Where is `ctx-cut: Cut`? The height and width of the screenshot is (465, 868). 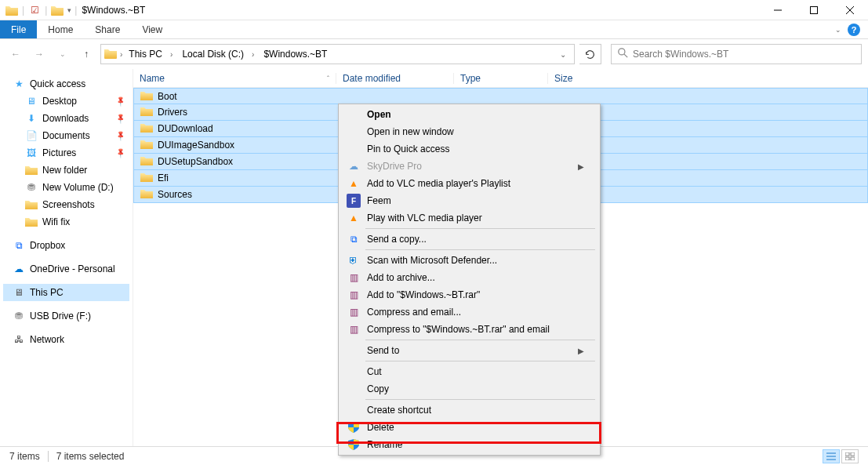
ctx-cut: Cut is located at coordinates (469, 372).